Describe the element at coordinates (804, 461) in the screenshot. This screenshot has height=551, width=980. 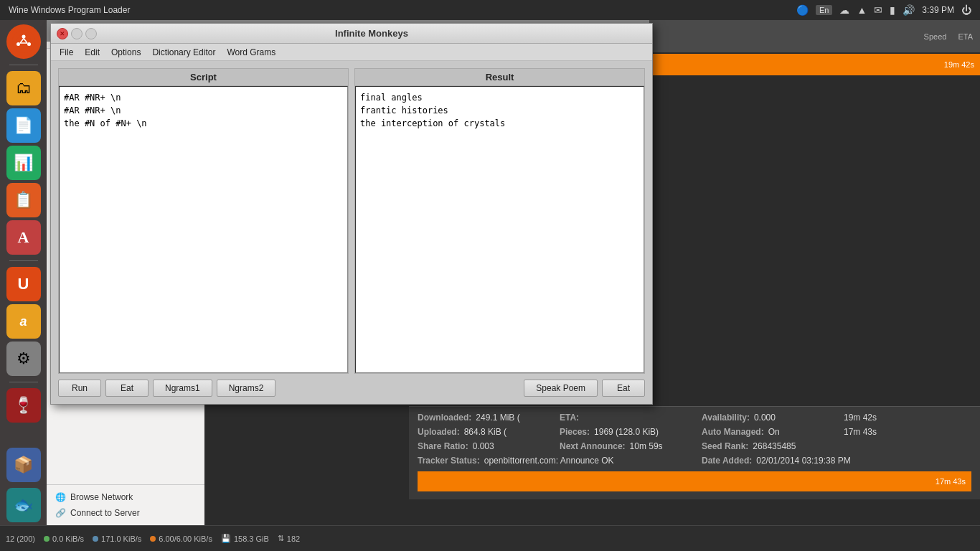
I see `date-added-value: 02/01/2014 03:19:38 PM` at that location.